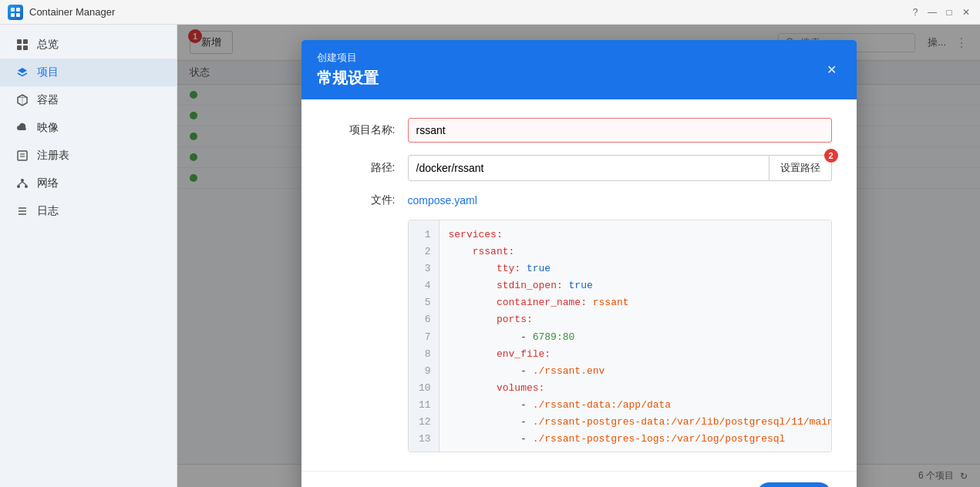 The width and height of the screenshot is (980, 487). I want to click on path-label: 路径:, so click(361, 168).